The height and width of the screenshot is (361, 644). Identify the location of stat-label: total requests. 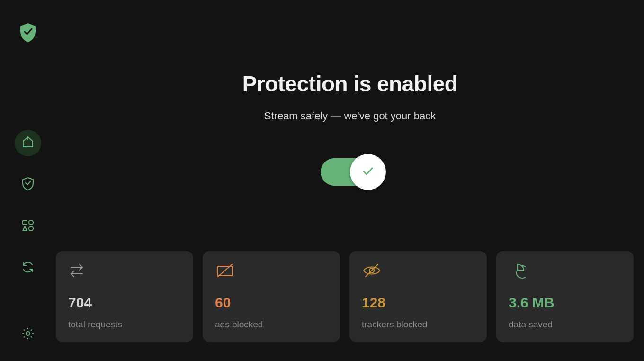
(125, 325).